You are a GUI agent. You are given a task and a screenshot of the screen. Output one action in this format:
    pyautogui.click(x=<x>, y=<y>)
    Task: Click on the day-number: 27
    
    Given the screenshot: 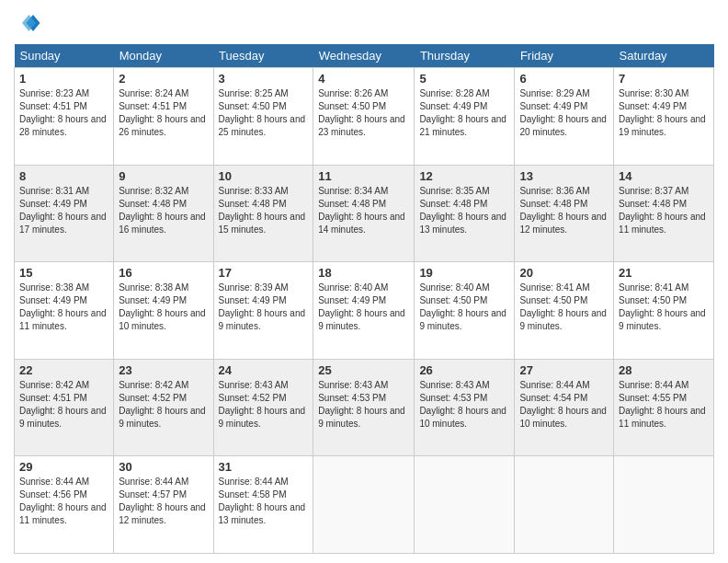 What is the action you would take?
    pyautogui.click(x=564, y=370)
    